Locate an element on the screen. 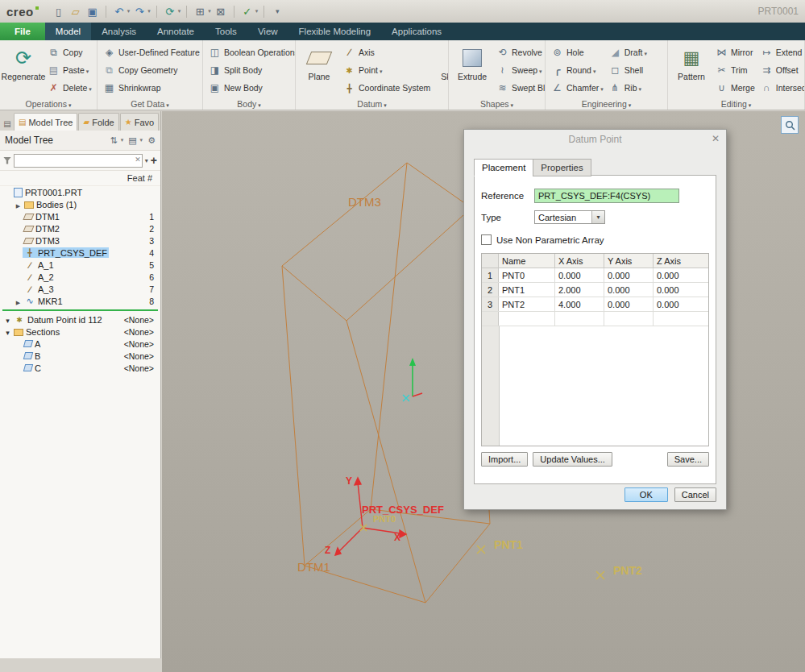 This screenshot has height=672, width=805. tree-filters-icon is located at coordinates (132, 140).